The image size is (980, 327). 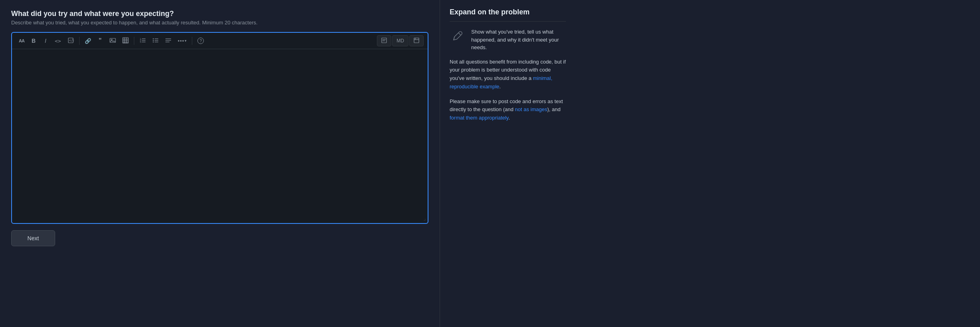 What do you see at coordinates (34, 41) in the screenshot?
I see `bold-button: B` at bounding box center [34, 41].